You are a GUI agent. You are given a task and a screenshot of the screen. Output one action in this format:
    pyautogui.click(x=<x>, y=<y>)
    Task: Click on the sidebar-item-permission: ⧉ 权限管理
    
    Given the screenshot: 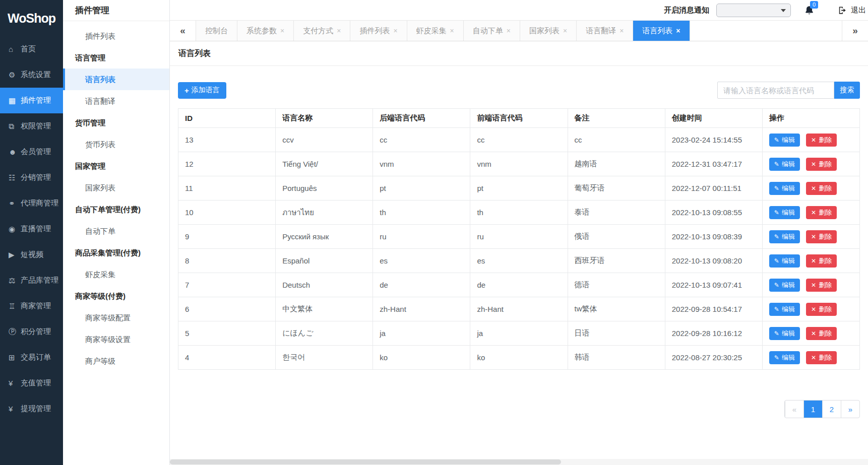 What is the action you would take?
    pyautogui.click(x=31, y=126)
    